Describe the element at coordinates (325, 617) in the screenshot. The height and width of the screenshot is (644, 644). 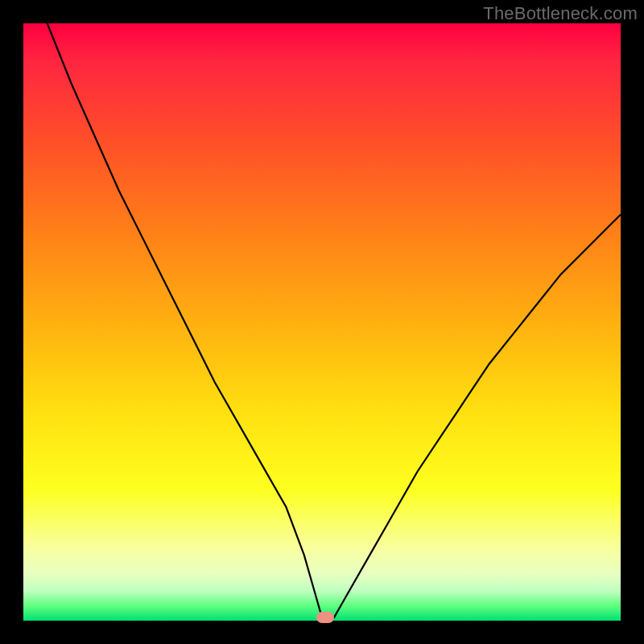
I see `optimal-point-marker` at that location.